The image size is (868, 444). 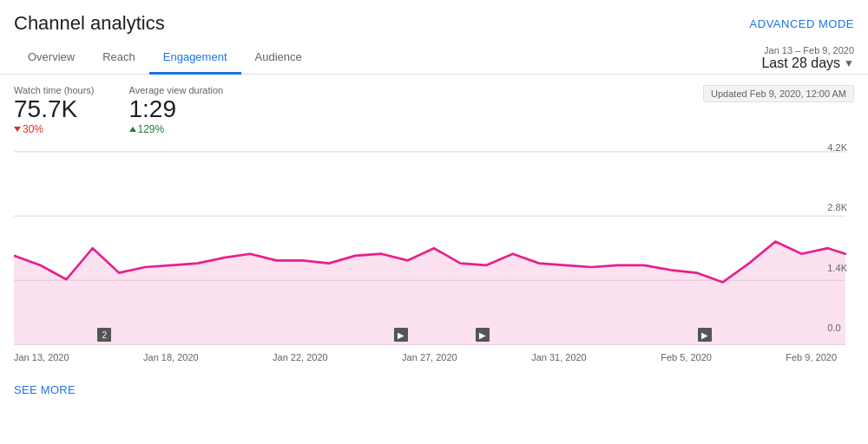 What do you see at coordinates (51, 58) in the screenshot?
I see `tab-overview: Overview` at bounding box center [51, 58].